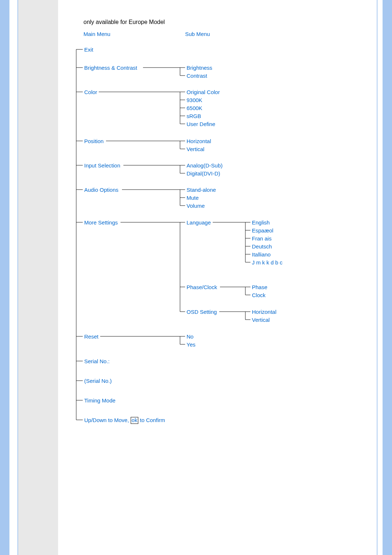 The image size is (392, 555). What do you see at coordinates (191, 344) in the screenshot?
I see `sub-yes: Yes` at bounding box center [191, 344].